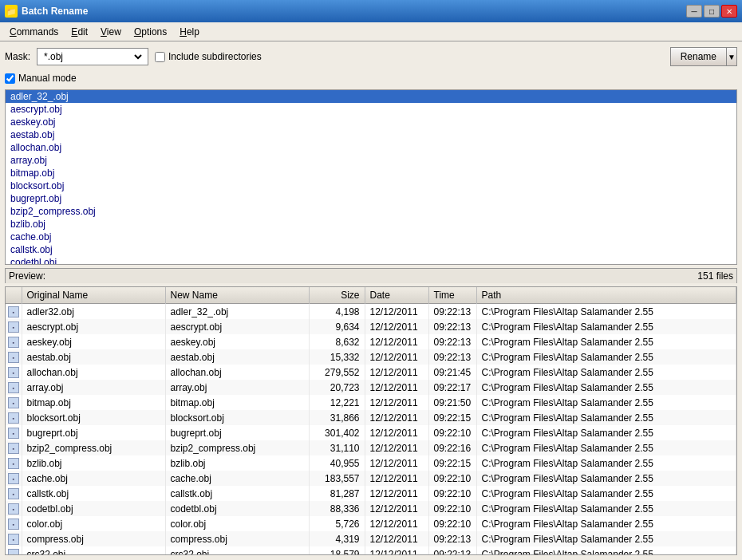  I want to click on menu-edit-label: Edit, so click(80, 32).